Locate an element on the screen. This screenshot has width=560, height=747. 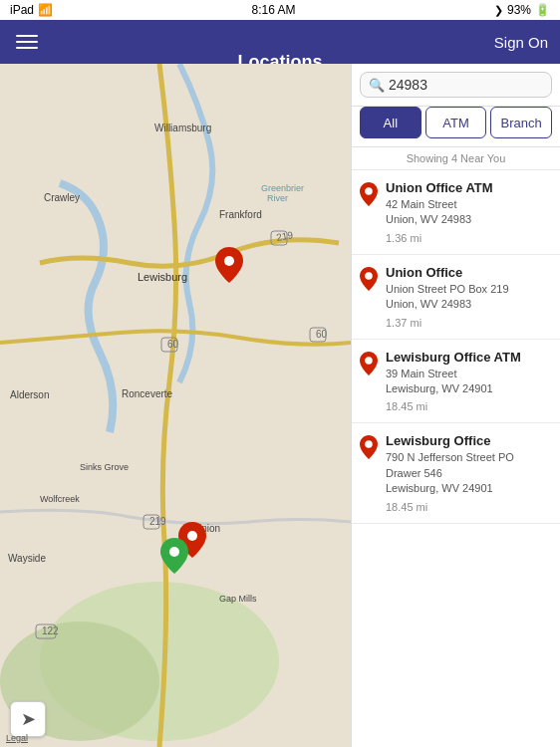
compass-button: ➤ is located at coordinates (28, 719).